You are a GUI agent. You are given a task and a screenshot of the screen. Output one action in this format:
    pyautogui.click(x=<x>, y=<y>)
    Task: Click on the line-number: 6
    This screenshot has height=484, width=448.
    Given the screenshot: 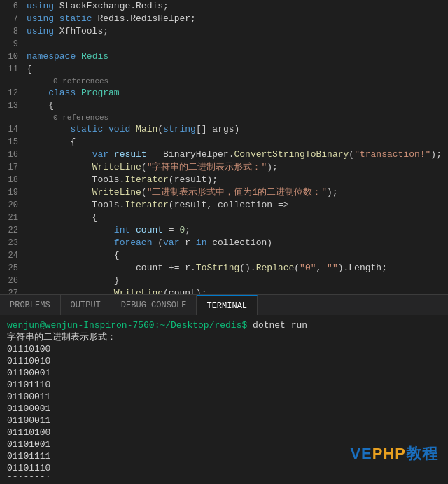 What is the action you would take?
    pyautogui.click(x=13, y=6)
    